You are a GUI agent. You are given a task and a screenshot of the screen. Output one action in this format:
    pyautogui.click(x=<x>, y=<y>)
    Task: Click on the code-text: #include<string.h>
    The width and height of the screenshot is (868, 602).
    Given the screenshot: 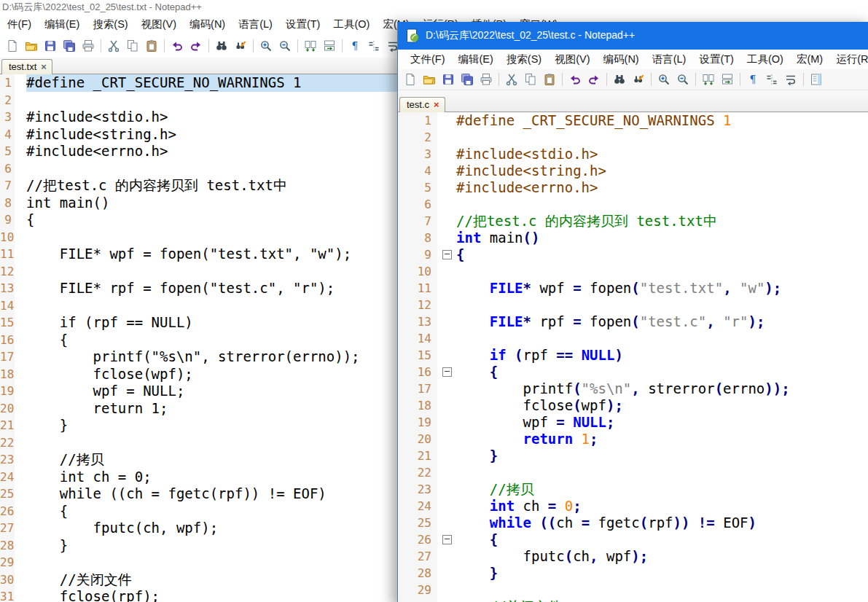 What is the action you would take?
    pyautogui.click(x=662, y=171)
    